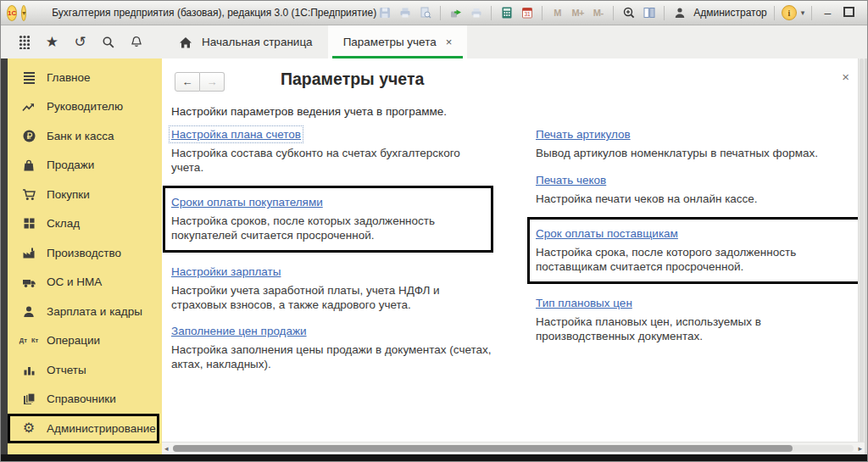 This screenshot has width=868, height=462. Describe the element at coordinates (865, 13) in the screenshot. I see `close-window-button: ×` at that location.